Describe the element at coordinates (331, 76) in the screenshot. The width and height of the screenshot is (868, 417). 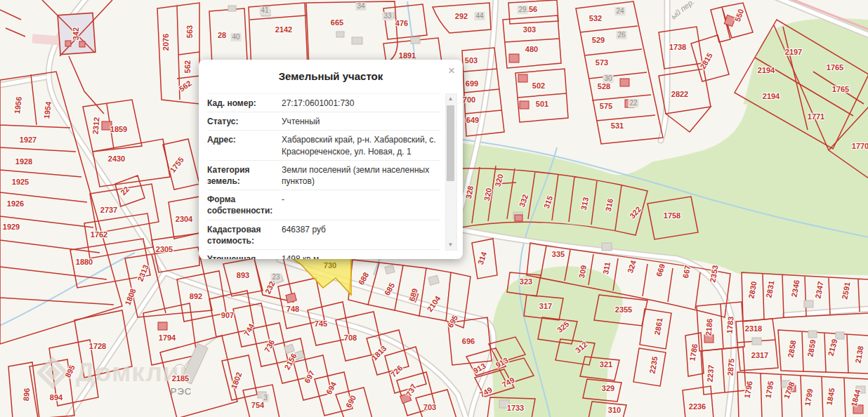
I see `popup-title: Земельный участок` at that location.